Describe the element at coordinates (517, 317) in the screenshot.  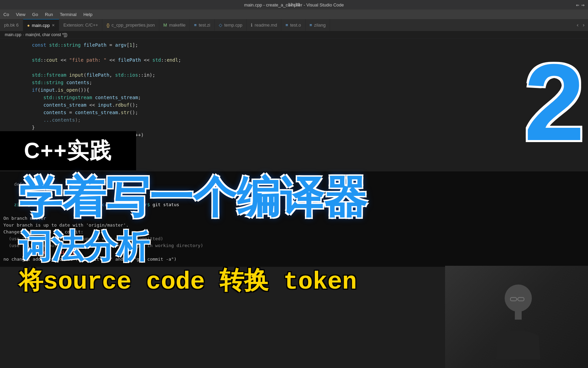
I see `webcam-overlay` at that location.